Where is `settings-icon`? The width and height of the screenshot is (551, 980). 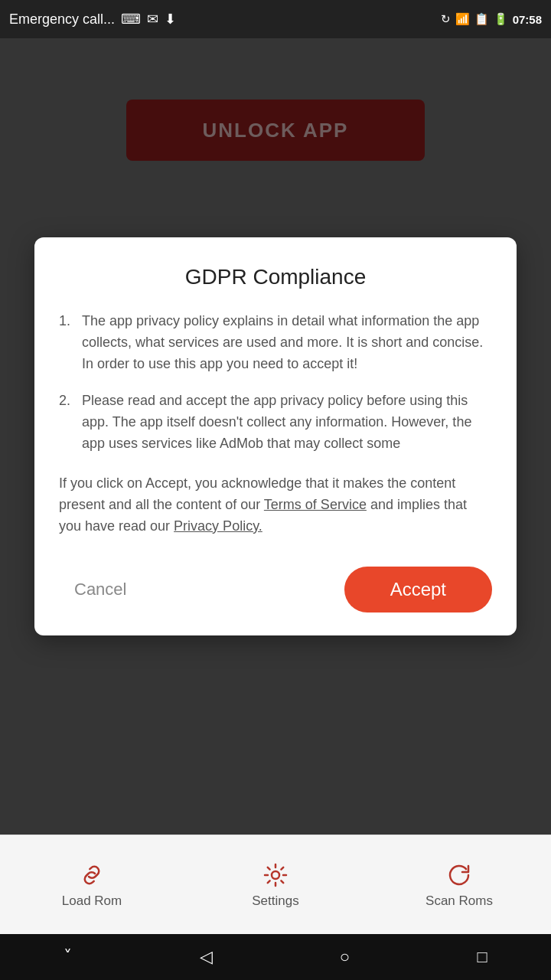 settings-icon is located at coordinates (276, 875).